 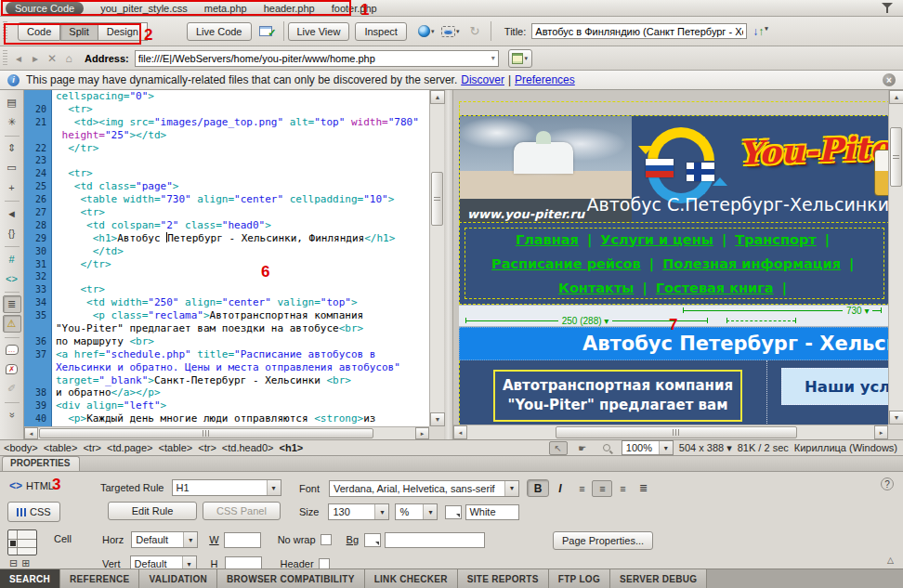 What do you see at coordinates (227, 123) in the screenshot?
I see `code-line: 21 <td><img src="images/page_top.png" al…` at bounding box center [227, 123].